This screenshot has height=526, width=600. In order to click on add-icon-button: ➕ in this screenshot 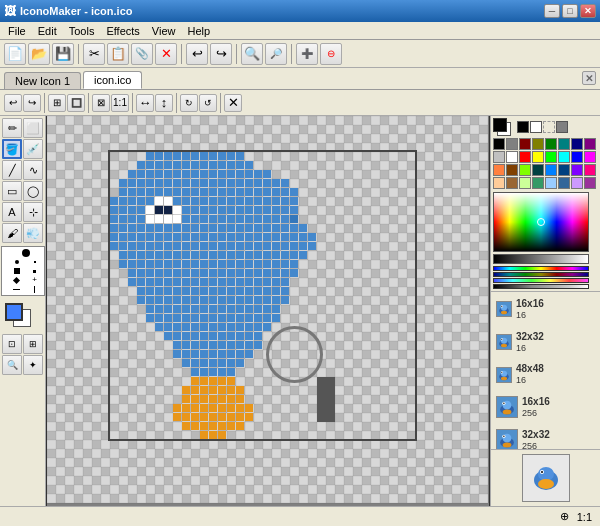, I will do `click(307, 54)`.